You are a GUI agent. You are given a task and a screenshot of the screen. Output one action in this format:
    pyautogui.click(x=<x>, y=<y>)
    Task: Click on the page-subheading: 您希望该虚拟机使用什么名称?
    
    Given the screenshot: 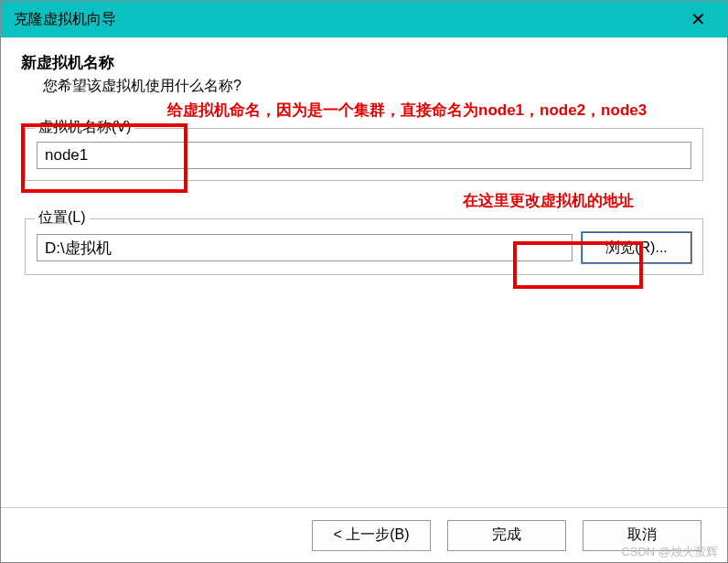 What is the action you would take?
    pyautogui.click(x=375, y=86)
    